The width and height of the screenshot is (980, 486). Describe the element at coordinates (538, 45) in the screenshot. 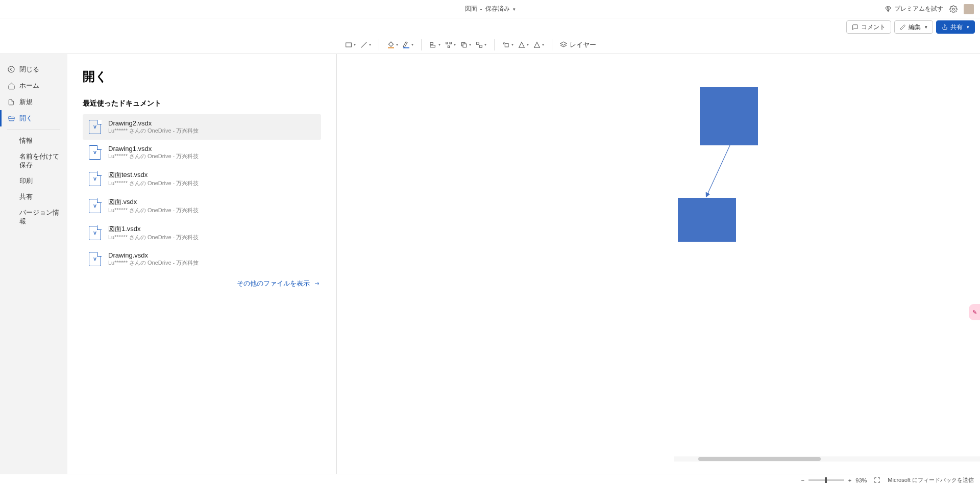

I see `text-direction-button: ▾` at that location.